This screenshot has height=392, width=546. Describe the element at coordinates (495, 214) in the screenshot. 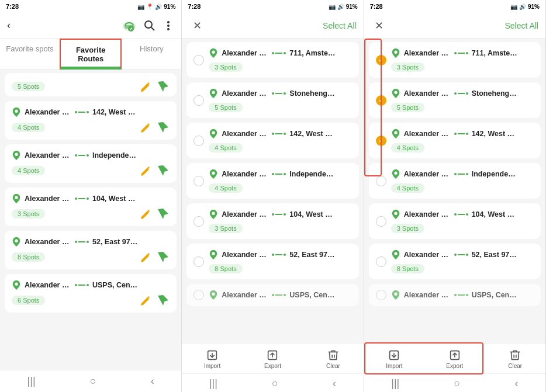

I see `route-to: 104, West 83rd ...` at that location.